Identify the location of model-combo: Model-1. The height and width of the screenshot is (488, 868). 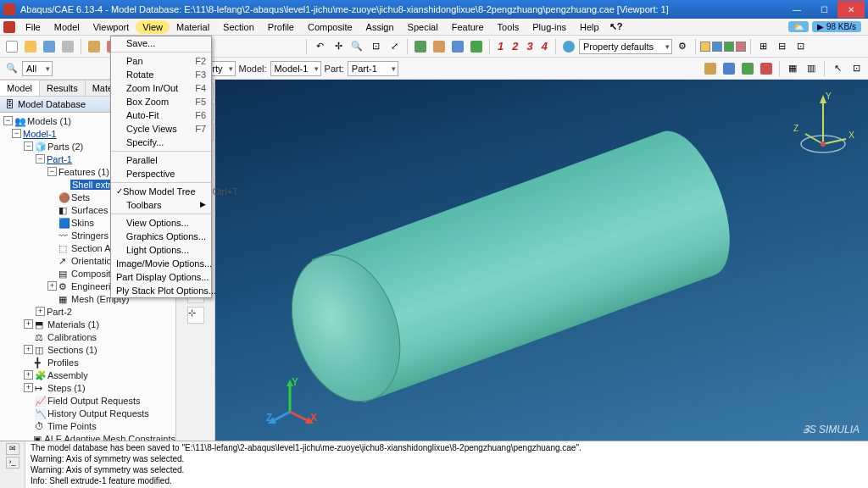
(296, 69).